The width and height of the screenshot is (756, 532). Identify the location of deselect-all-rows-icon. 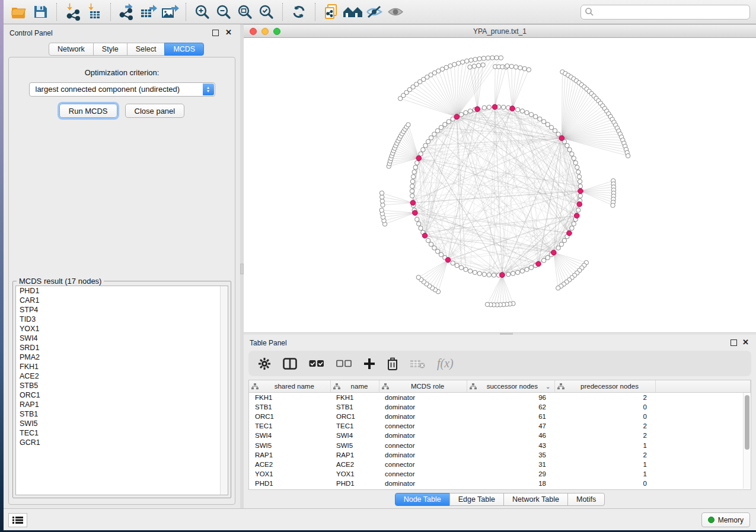
(344, 364).